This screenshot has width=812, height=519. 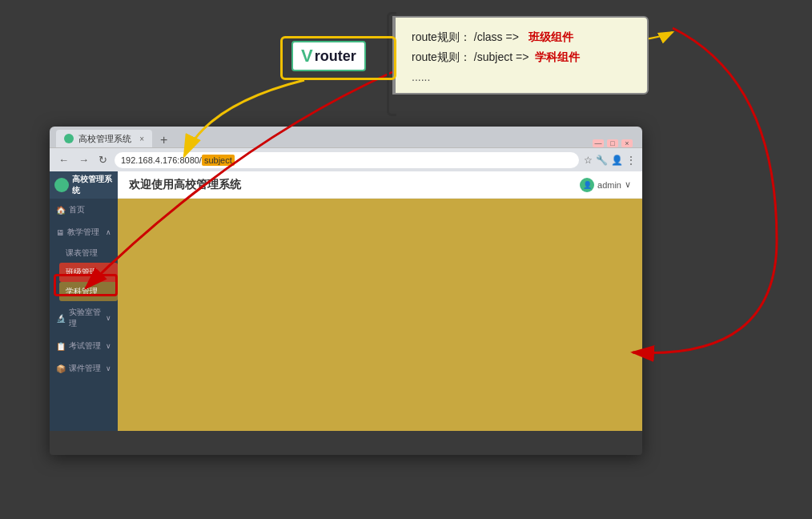 I want to click on admin-info: 👤 admin ∨, so click(x=605, y=185).